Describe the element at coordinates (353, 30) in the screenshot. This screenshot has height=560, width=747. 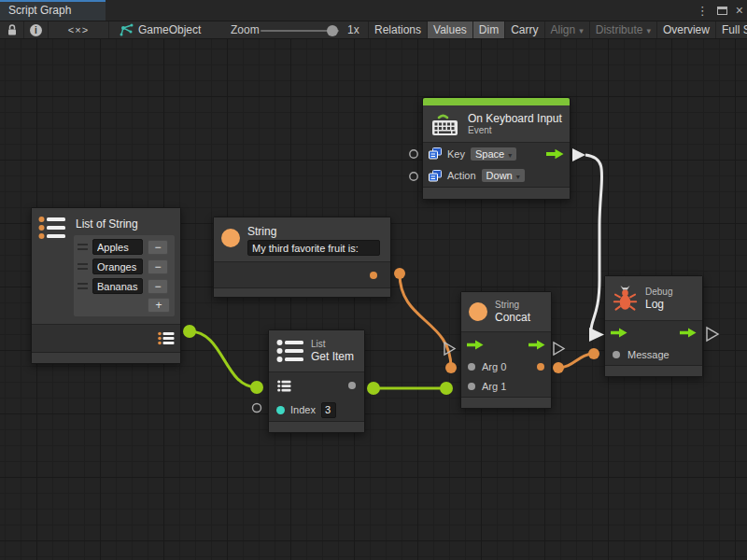
I see `zoom-value: 1x` at that location.